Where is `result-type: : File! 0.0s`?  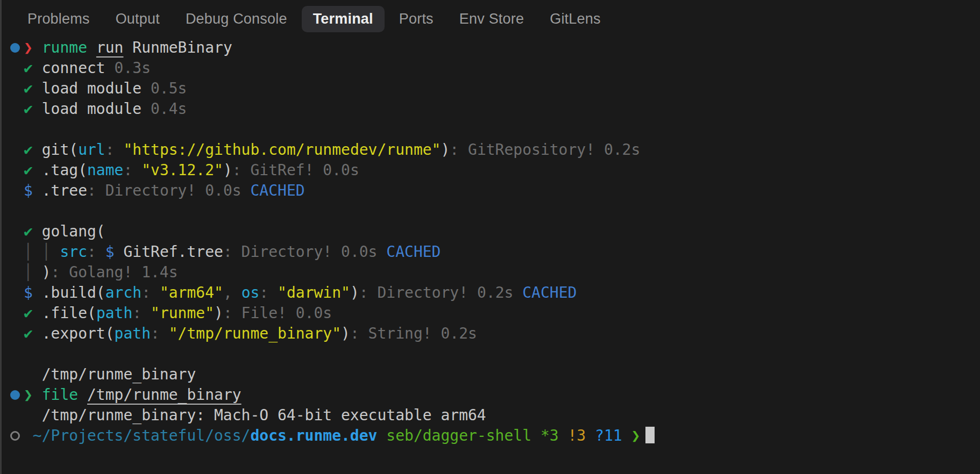
result-type: : File! 0.0s is located at coordinates (278, 313).